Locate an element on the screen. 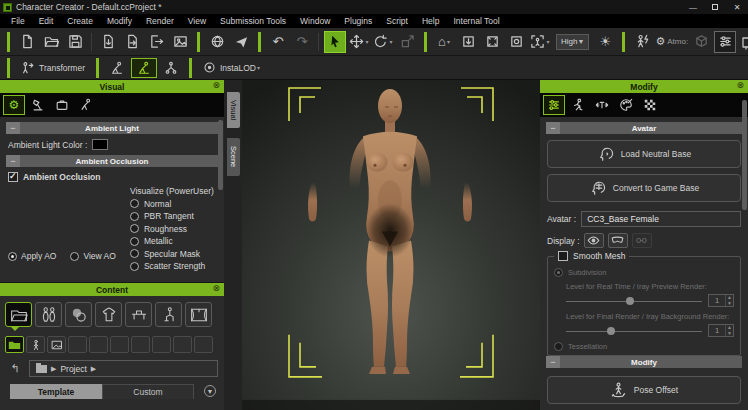 The image size is (748, 410). visual-panel-scrollbar is located at coordinates (220, 155).